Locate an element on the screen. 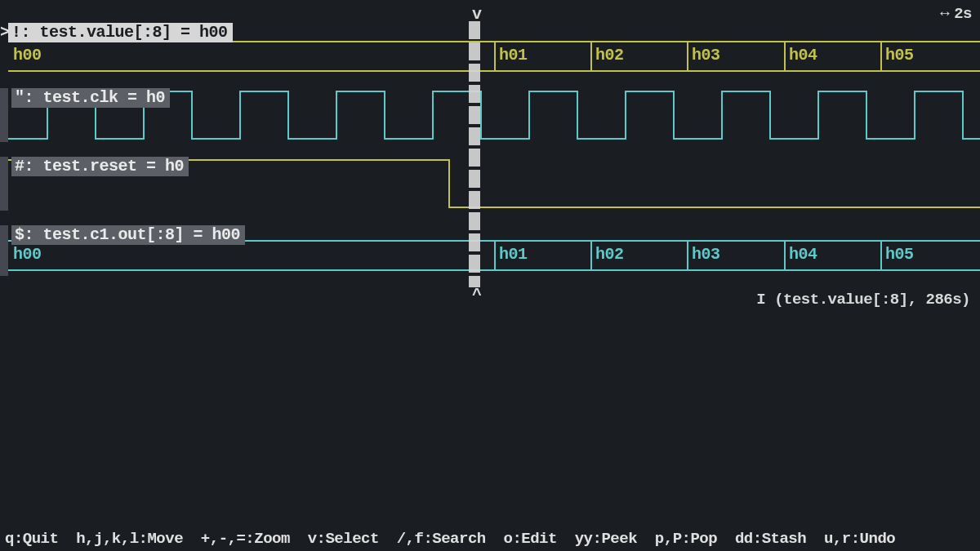 This screenshot has height=551, width=980. time-scale-readout: 2s is located at coordinates (956, 14).